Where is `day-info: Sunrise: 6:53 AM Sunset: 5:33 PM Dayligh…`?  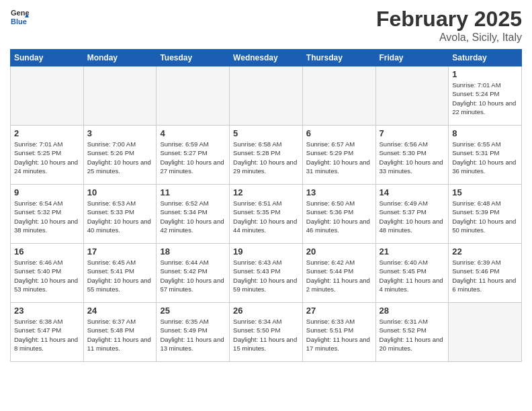 day-info: Sunrise: 6:53 AM Sunset: 5:33 PM Dayligh… is located at coordinates (120, 216).